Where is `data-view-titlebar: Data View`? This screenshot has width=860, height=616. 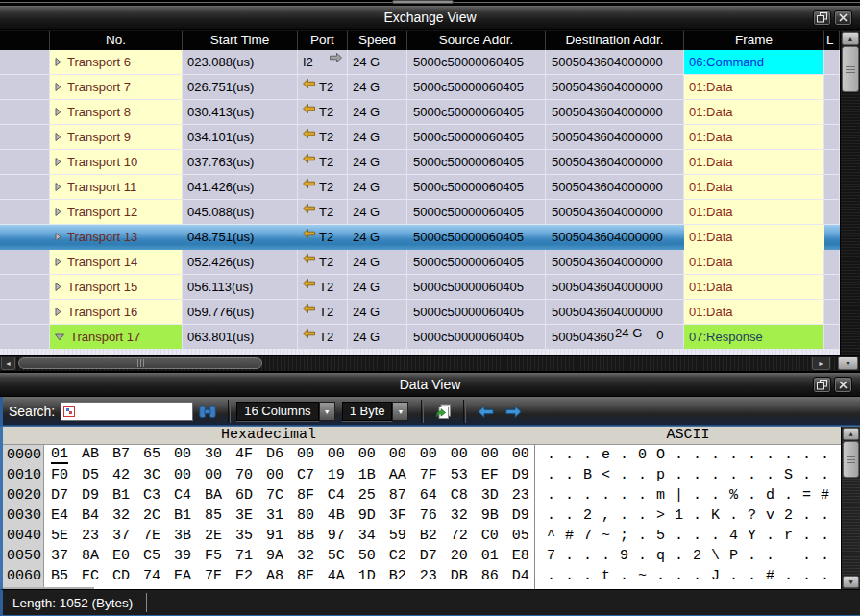 data-view-titlebar: Data View is located at coordinates (430, 384).